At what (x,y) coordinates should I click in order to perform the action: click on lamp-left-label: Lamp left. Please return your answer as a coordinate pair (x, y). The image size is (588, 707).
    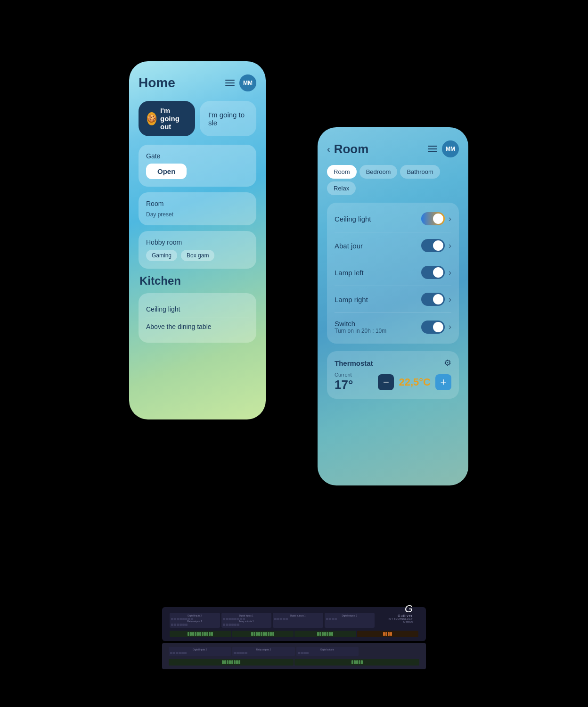
    Looking at the image, I should click on (349, 272).